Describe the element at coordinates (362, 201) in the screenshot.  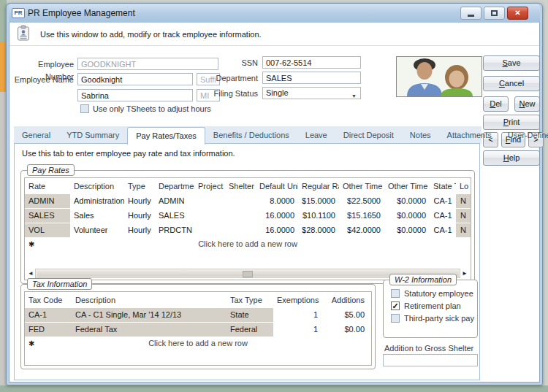
I see `cell: $22.5000` at that location.